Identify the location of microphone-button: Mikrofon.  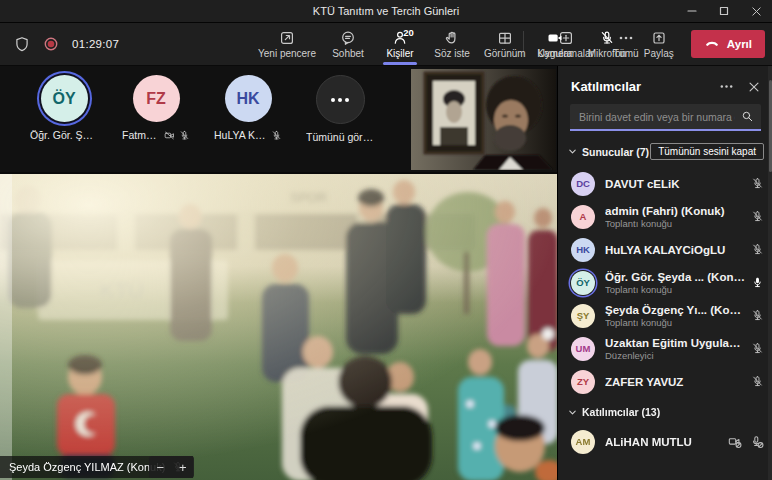
(607, 44).